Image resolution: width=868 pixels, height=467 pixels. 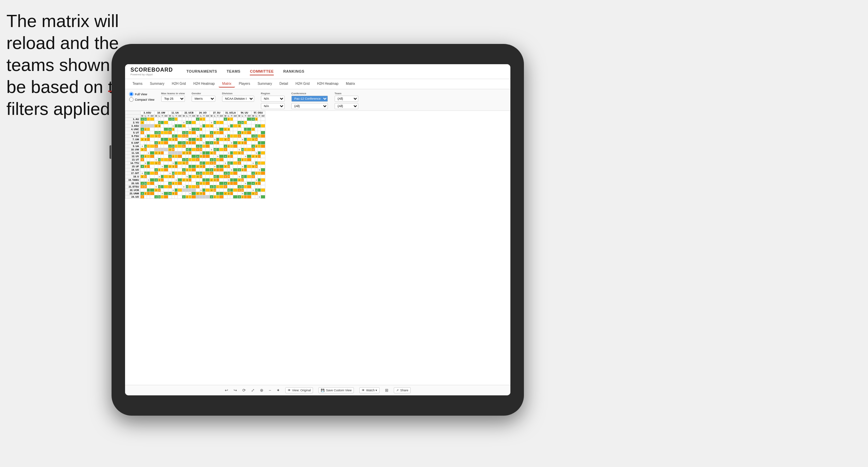 What do you see at coordinates (336, 390) in the screenshot?
I see `save-custom-button: 💾 Save Custom View` at bounding box center [336, 390].